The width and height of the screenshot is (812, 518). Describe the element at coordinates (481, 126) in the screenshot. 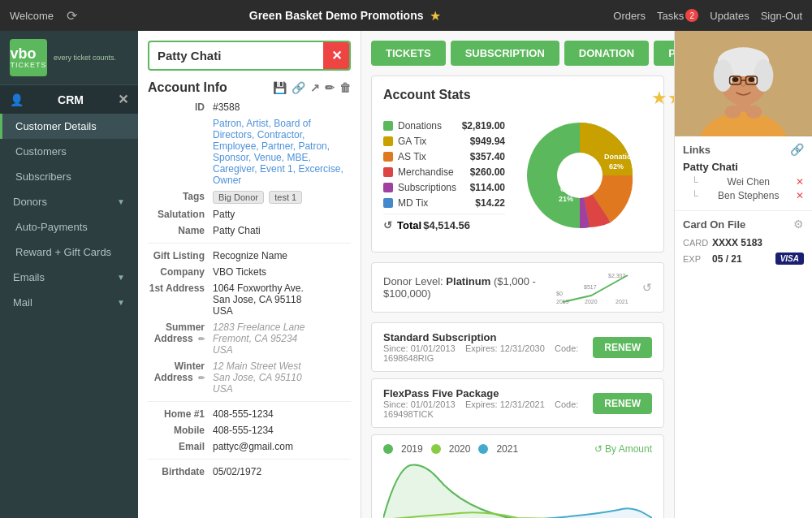

I see `donations-value: $2,819.00` at that location.